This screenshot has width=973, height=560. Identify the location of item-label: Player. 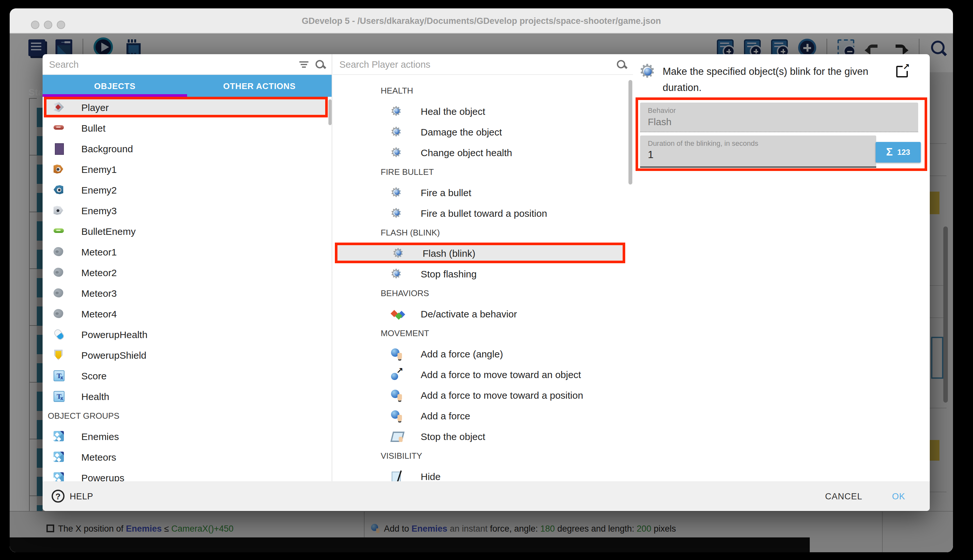
(95, 107).